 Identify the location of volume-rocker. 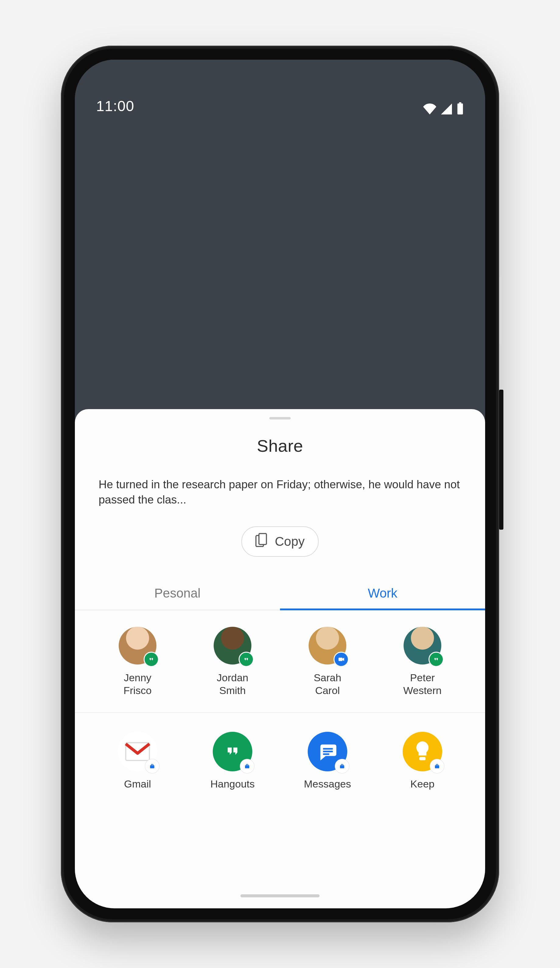
(502, 459).